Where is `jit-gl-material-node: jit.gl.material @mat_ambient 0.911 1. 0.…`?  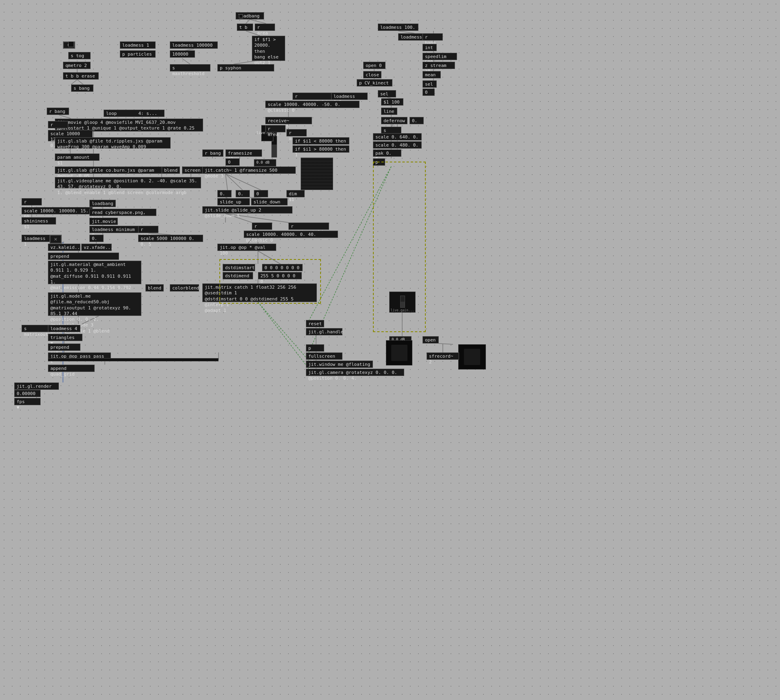 jit-gl-material-node: jit.gl.material @mat_ambient 0.911 1. 0.… is located at coordinates (95, 272).